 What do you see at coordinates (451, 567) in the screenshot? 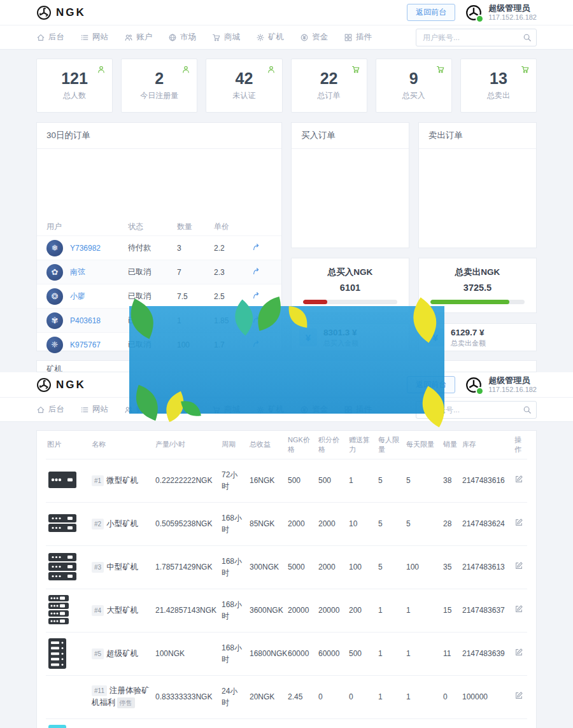
I see `miner-sales: 35` at bounding box center [451, 567].